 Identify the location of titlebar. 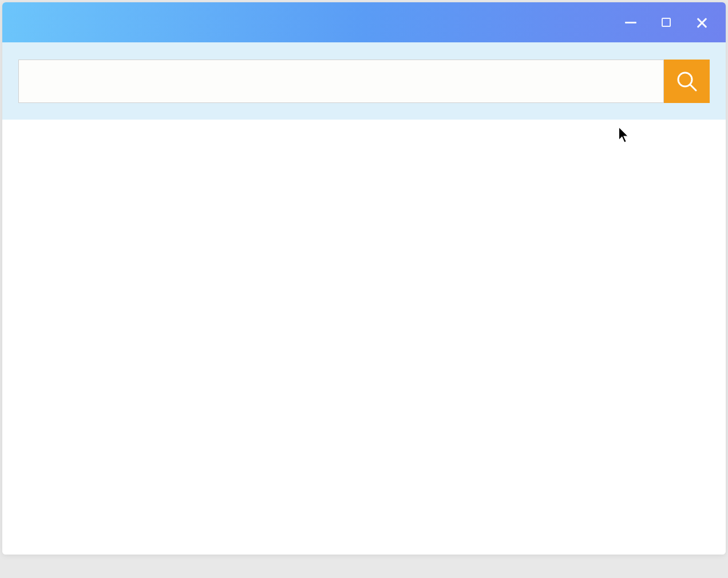
(364, 22).